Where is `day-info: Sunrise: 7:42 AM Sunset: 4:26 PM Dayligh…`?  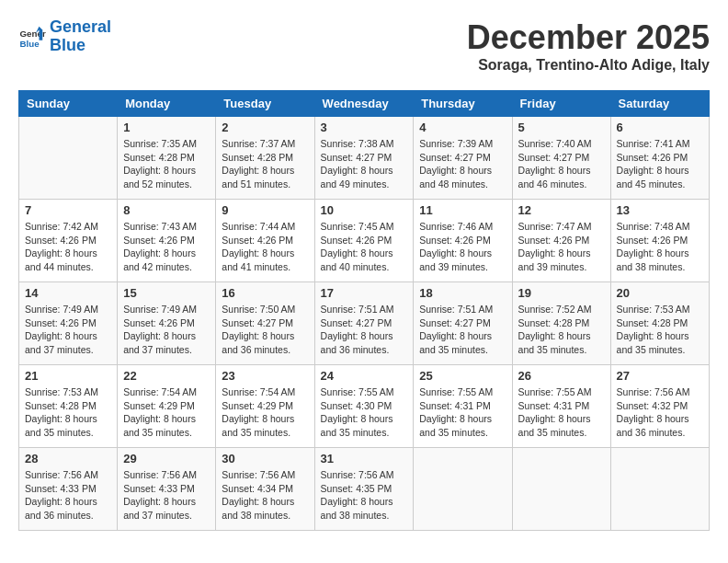 day-info: Sunrise: 7:42 AM Sunset: 4:26 PM Dayligh… is located at coordinates (68, 247).